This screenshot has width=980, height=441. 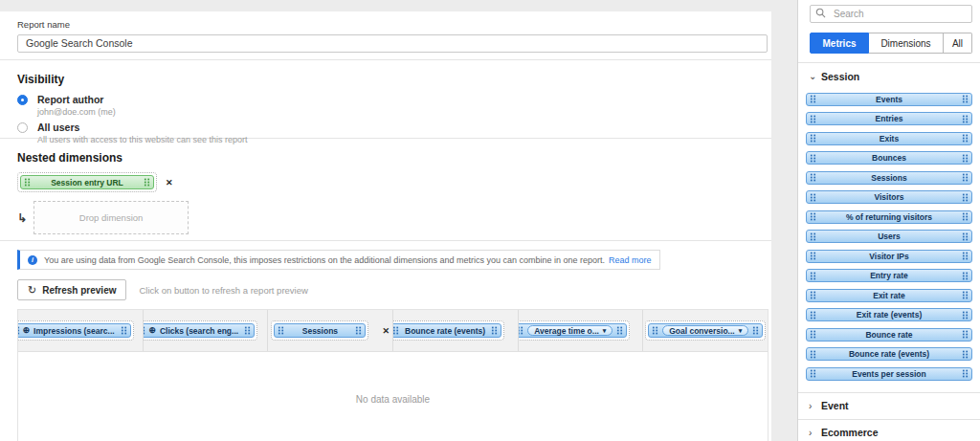 What do you see at coordinates (906, 43) in the screenshot?
I see `tab-dimensions: Dimensions` at bounding box center [906, 43].